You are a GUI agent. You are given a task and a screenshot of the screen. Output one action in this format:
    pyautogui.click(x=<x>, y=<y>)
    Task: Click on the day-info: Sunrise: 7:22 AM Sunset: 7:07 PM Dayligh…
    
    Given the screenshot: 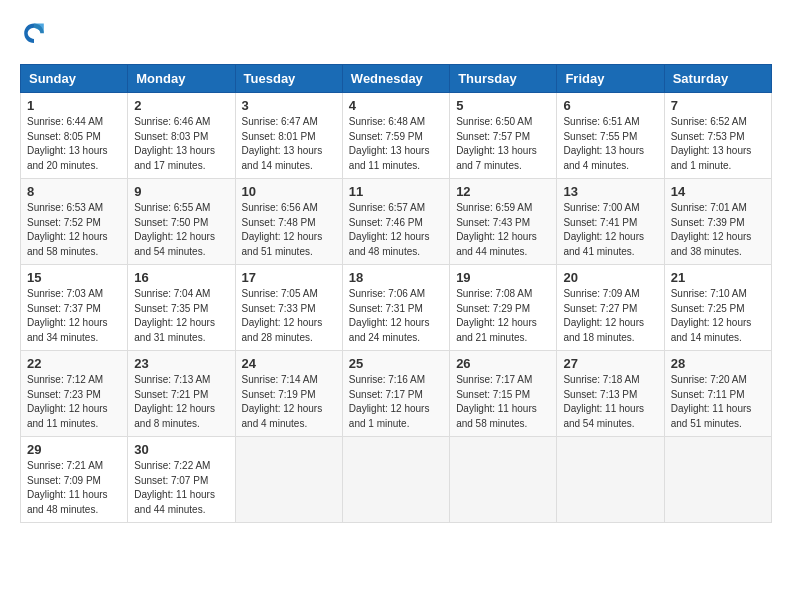 What is the action you would take?
    pyautogui.click(x=181, y=488)
    